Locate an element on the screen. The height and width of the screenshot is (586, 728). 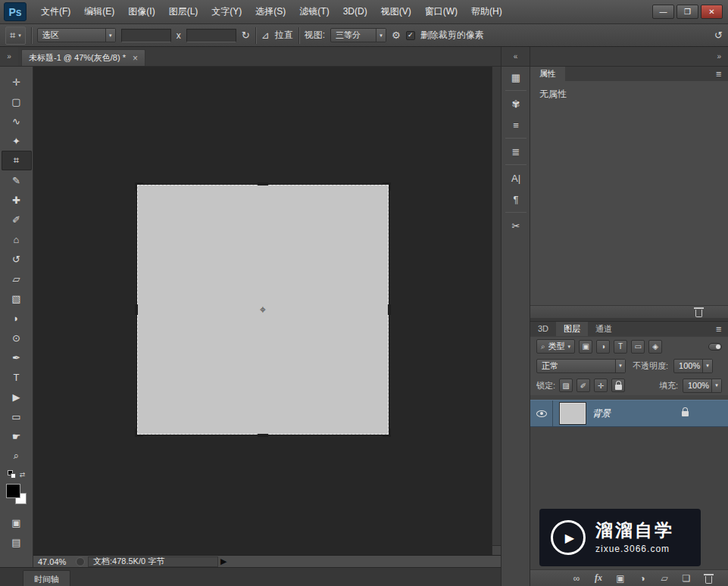
menu-select: 选择(S) is located at coordinates (270, 12).